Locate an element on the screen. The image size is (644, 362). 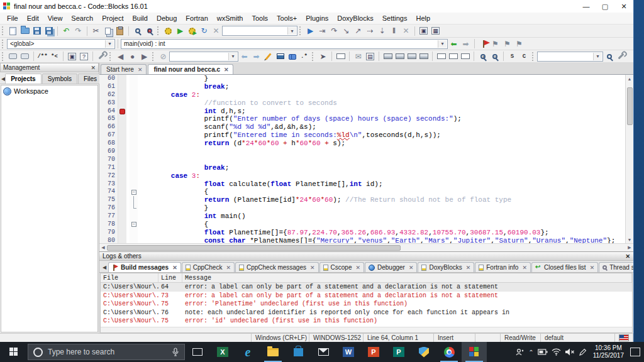
menu-help: Help is located at coordinates (423, 18).